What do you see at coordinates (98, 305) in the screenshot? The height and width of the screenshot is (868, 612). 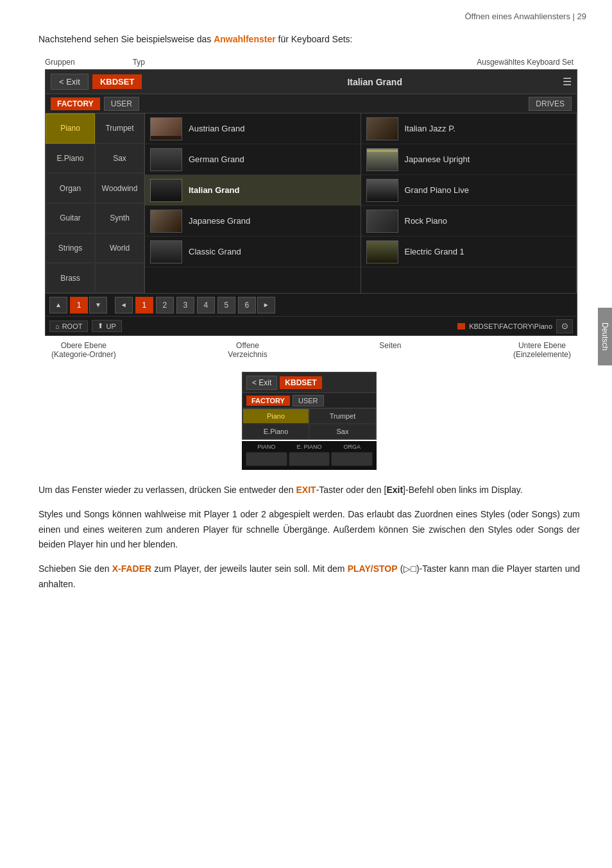 I see `nav-down-arrow: ▼` at bounding box center [98, 305].